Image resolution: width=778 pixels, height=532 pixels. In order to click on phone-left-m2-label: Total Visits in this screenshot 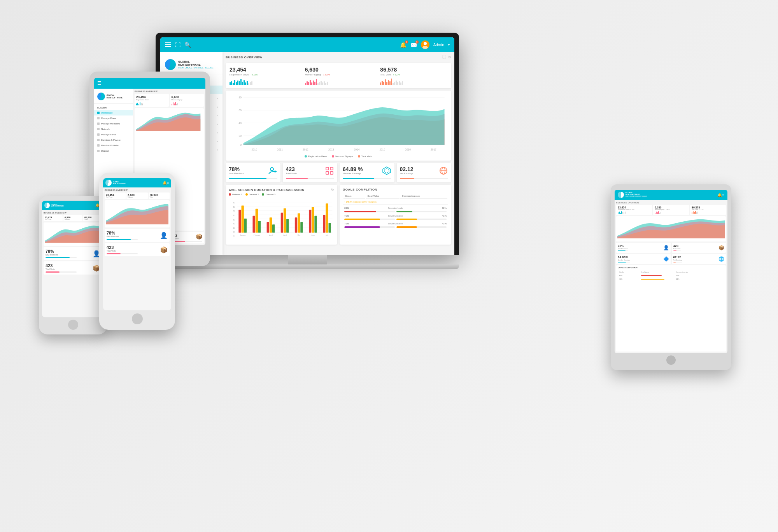, I will do `click(61, 269)`.